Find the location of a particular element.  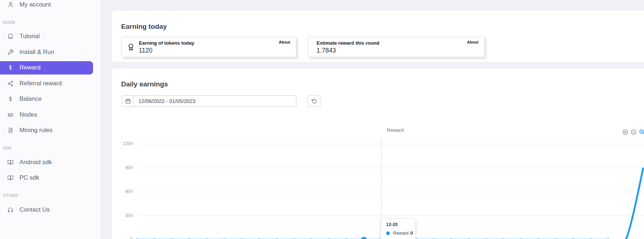

card-title: Earning of tokens today is located at coordinates (167, 43).